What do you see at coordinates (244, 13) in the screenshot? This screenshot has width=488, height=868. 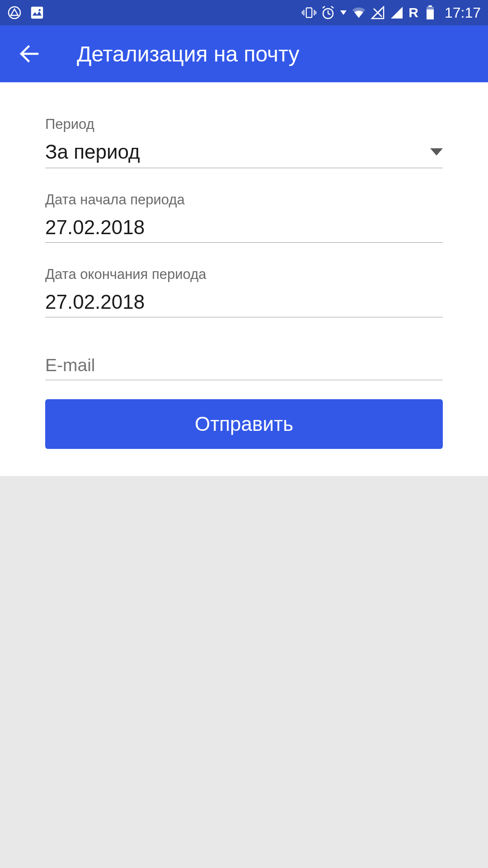 I see `status-bar: R 17:17` at bounding box center [244, 13].